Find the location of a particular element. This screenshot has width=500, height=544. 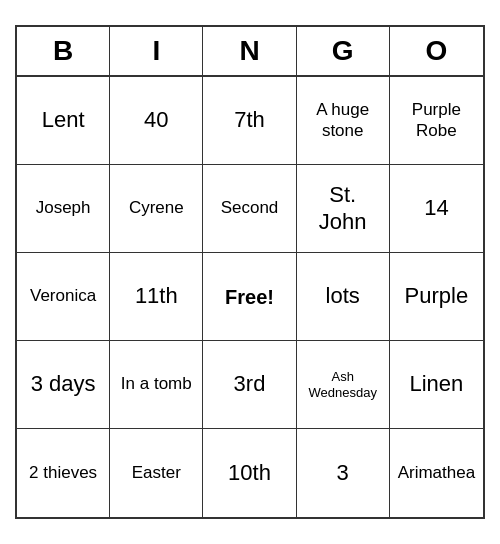

header-letter: G is located at coordinates (344, 51).